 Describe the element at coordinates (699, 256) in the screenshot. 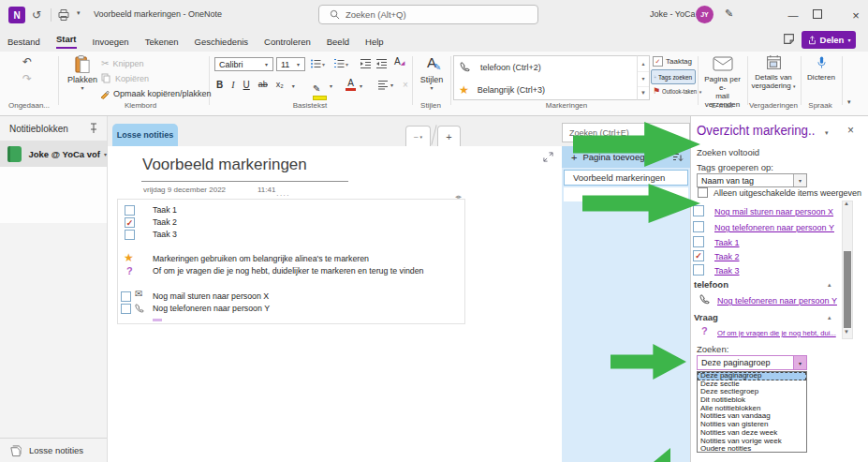

I see `tag-checkbox-3: ✓` at that location.